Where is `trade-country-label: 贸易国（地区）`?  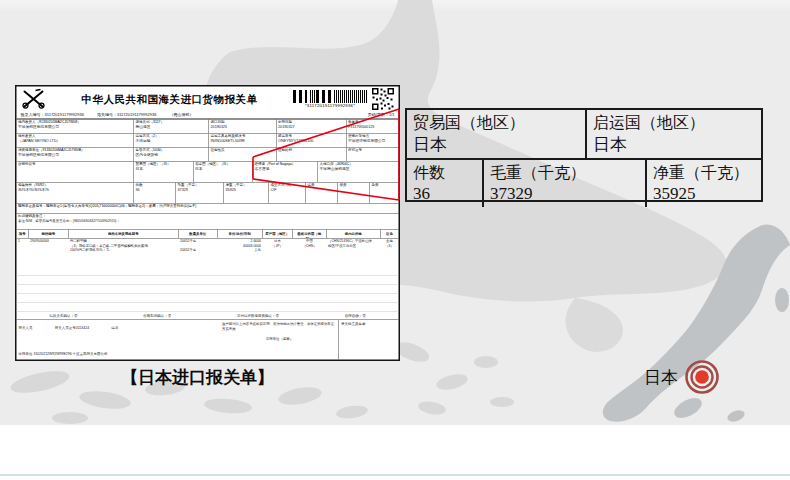 trade-country-label: 贸易国（地区） is located at coordinates (496, 123).